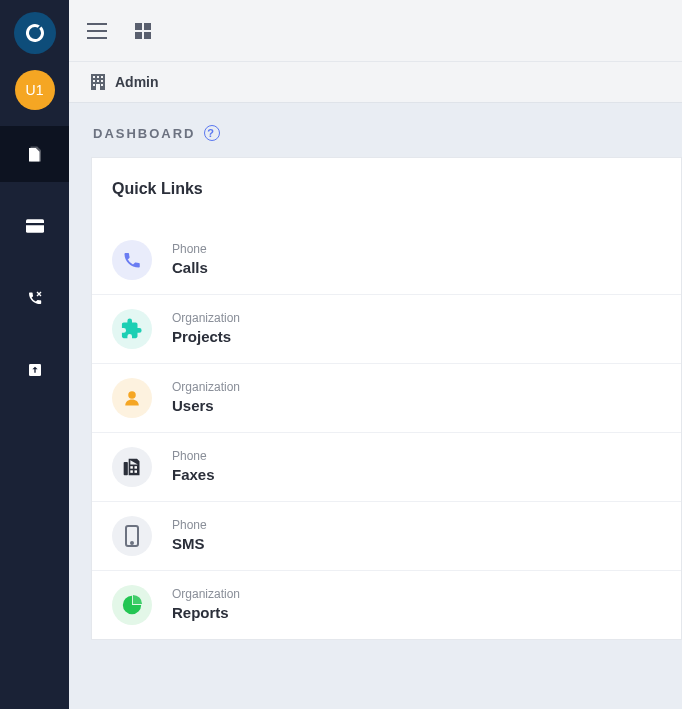 This screenshot has height=709, width=682. What do you see at coordinates (35, 370) in the screenshot?
I see `archive-icon` at bounding box center [35, 370].